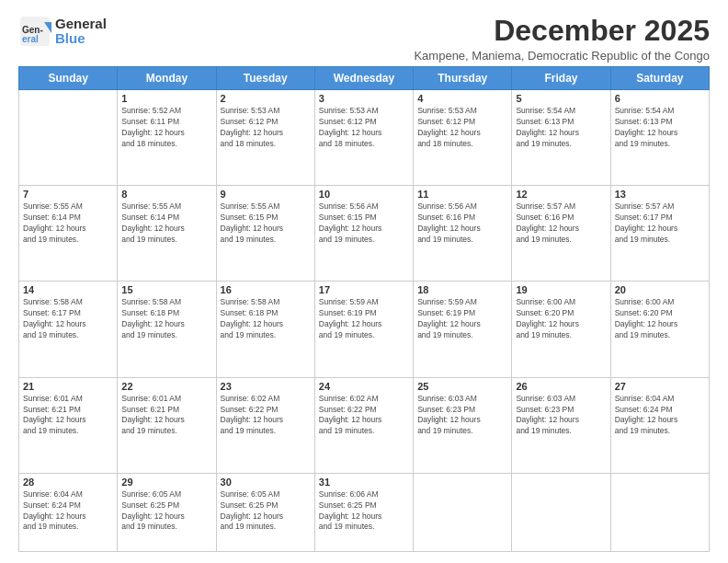  Describe the element at coordinates (266, 290) in the screenshot. I see `day-number: 16` at that location.